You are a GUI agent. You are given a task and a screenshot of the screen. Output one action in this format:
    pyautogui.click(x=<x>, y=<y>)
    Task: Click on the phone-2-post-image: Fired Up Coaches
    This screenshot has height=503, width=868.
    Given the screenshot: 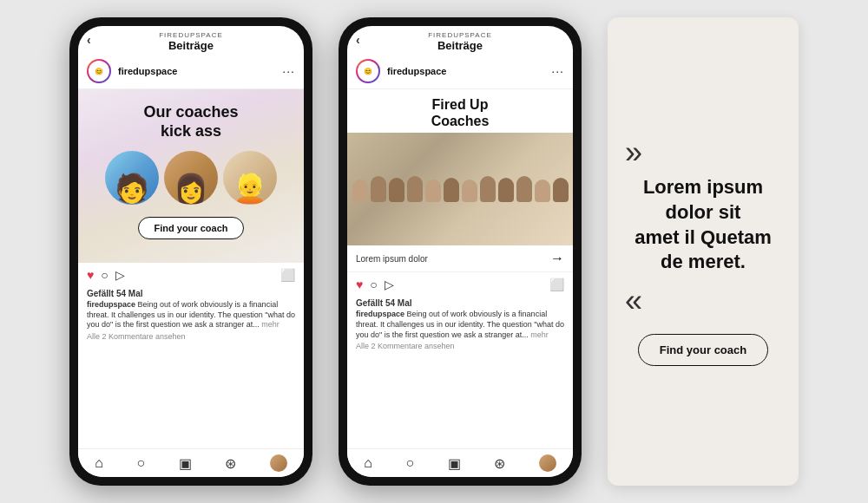 What is the action you would take?
    pyautogui.click(x=460, y=167)
    